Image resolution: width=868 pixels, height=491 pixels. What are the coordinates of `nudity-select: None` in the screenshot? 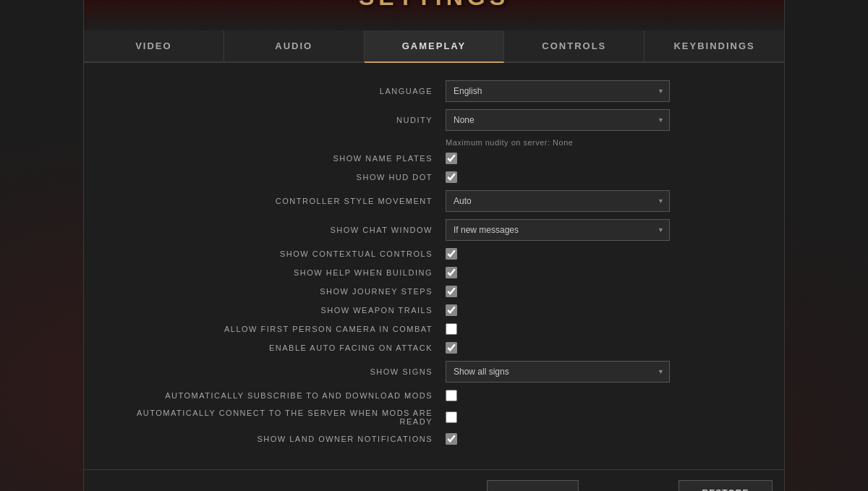 It's located at (558, 120).